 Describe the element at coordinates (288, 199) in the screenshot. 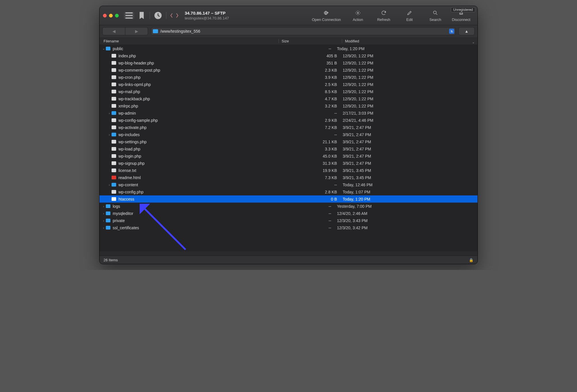

I see `file-row: htaccess0 BToday, 1:20 PM` at that location.